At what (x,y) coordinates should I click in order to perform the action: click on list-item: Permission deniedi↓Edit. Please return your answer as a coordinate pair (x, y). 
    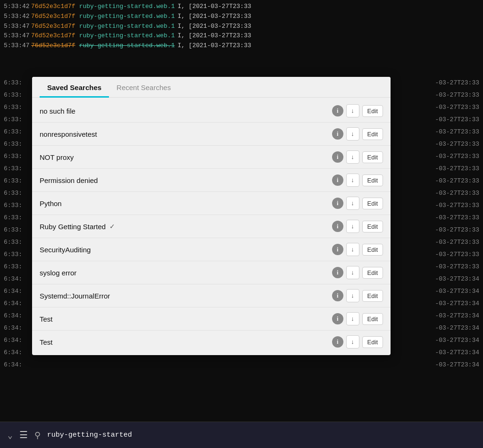
    Looking at the image, I should click on (211, 180).